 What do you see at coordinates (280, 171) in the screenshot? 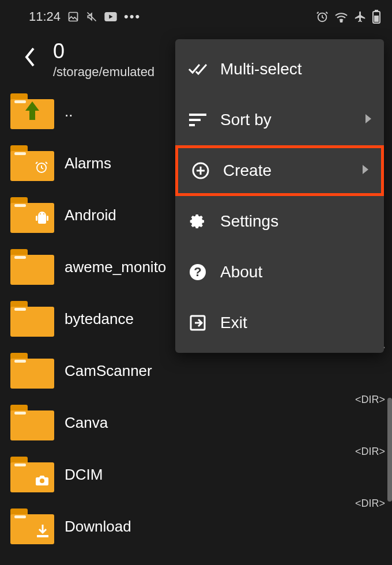
I see `menu-item-create: Create` at bounding box center [280, 171].